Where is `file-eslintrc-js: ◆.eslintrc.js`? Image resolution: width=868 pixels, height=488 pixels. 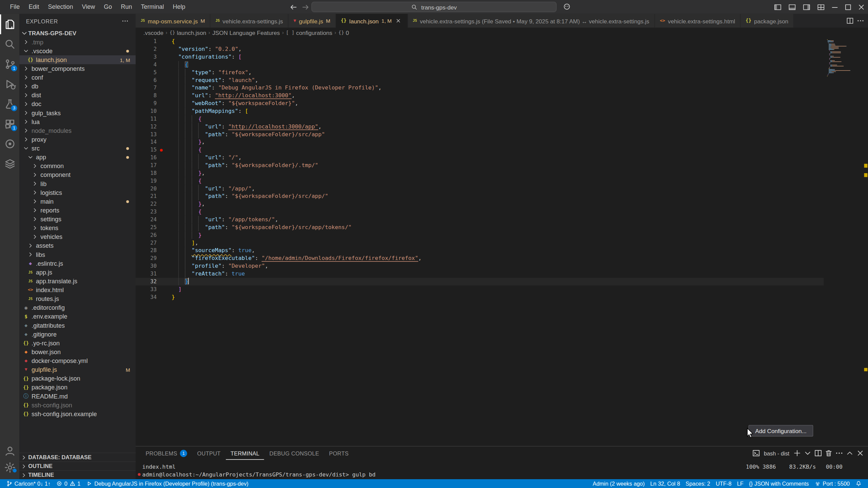 file-eslintrc-js: ◆.eslintrc.js is located at coordinates (77, 263).